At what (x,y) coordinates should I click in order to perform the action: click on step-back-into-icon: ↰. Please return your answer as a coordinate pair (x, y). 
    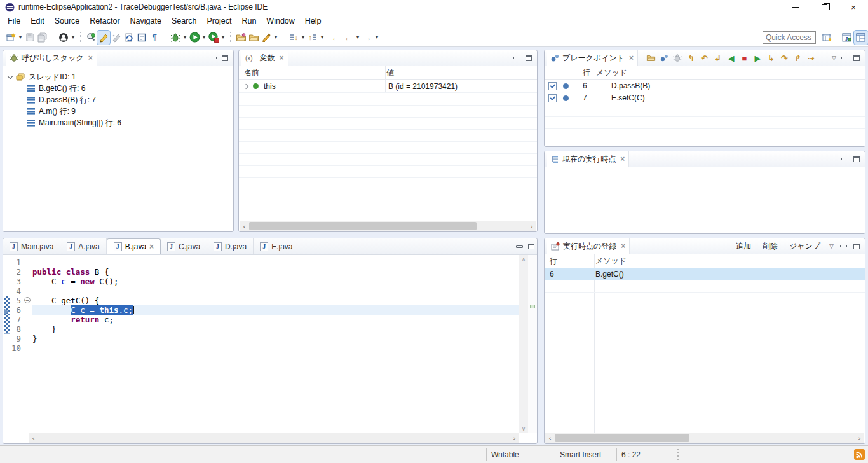
    Looking at the image, I should click on (691, 58).